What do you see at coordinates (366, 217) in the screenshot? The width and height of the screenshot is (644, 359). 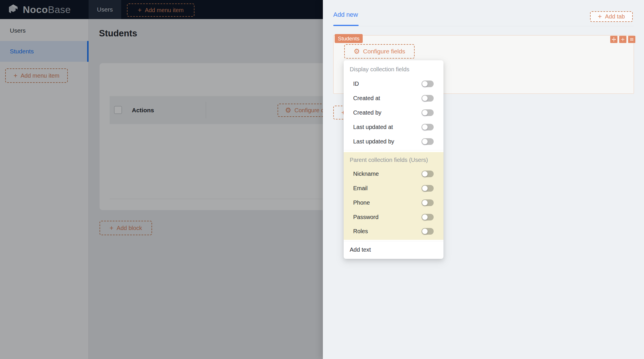 I see `menu-item-password-label: Password` at bounding box center [366, 217].